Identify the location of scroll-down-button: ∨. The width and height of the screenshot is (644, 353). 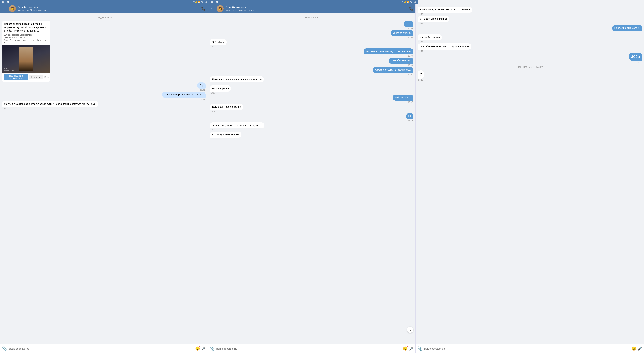
(410, 330).